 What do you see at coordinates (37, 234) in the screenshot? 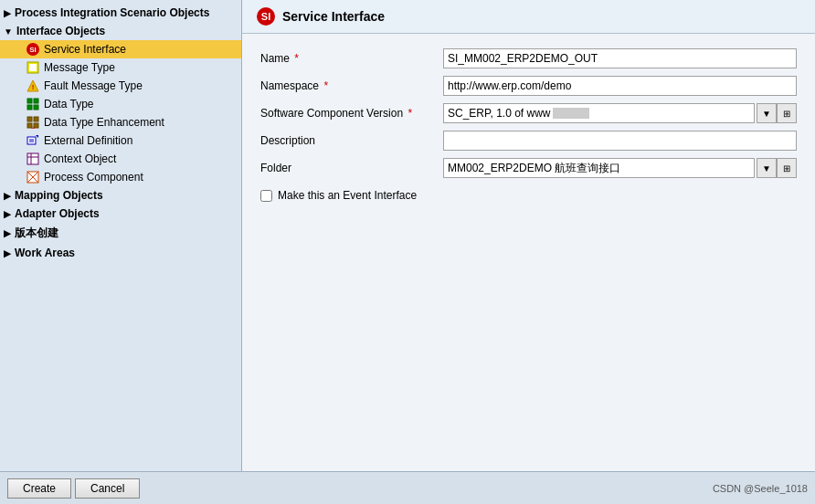
I see `section-version-create-label: 版本创建` at bounding box center [37, 234].